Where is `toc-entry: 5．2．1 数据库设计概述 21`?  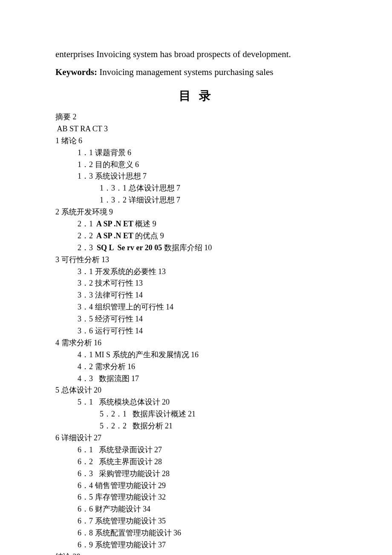 toc-entry: 5．2．1 数据库设计概述 21 is located at coordinates (196, 414).